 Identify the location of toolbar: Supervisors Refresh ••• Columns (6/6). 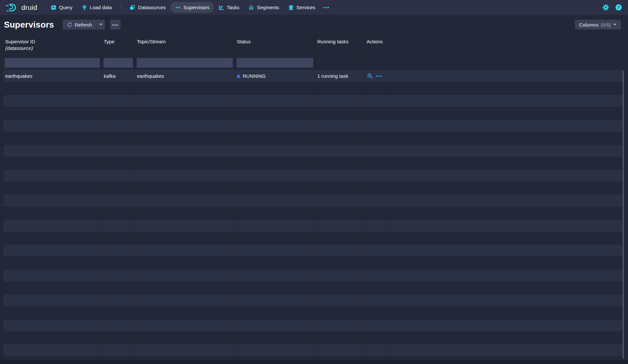
(314, 25).